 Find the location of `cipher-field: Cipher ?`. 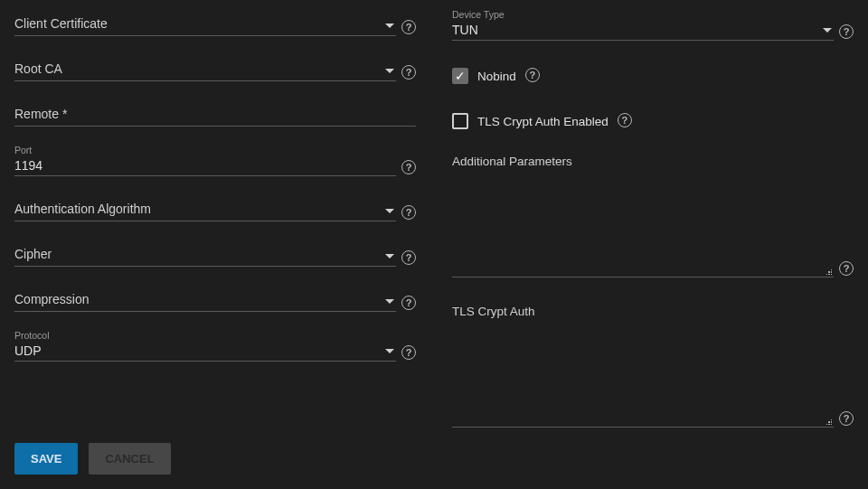

cipher-field: Cipher ? is located at coordinates (215, 253).